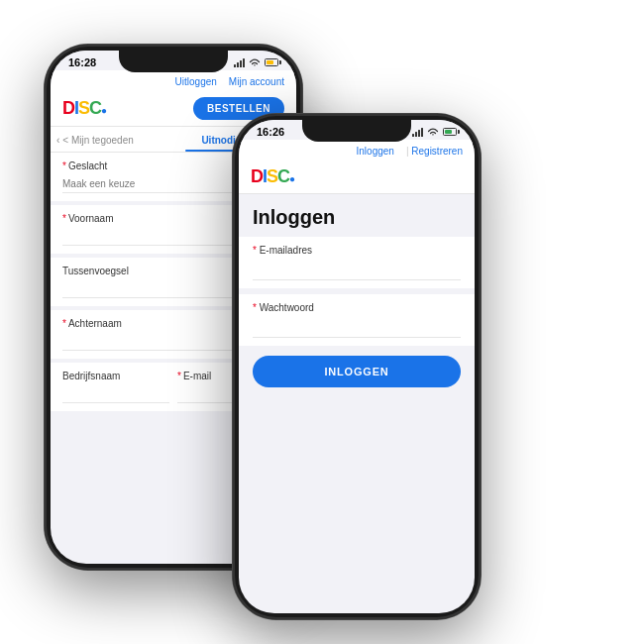 This screenshot has width=644, height=644. I want to click on emailadres-text: E-mailadres, so click(285, 250).